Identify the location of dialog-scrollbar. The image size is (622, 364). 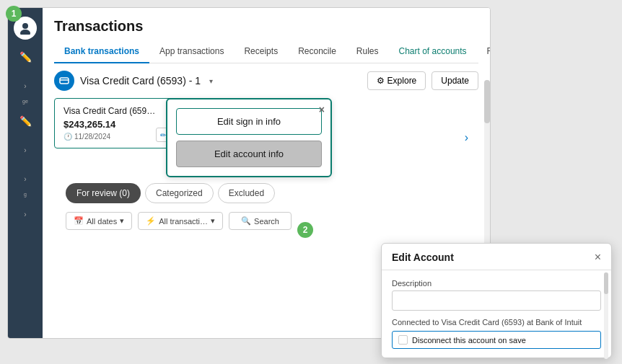
(606, 316).